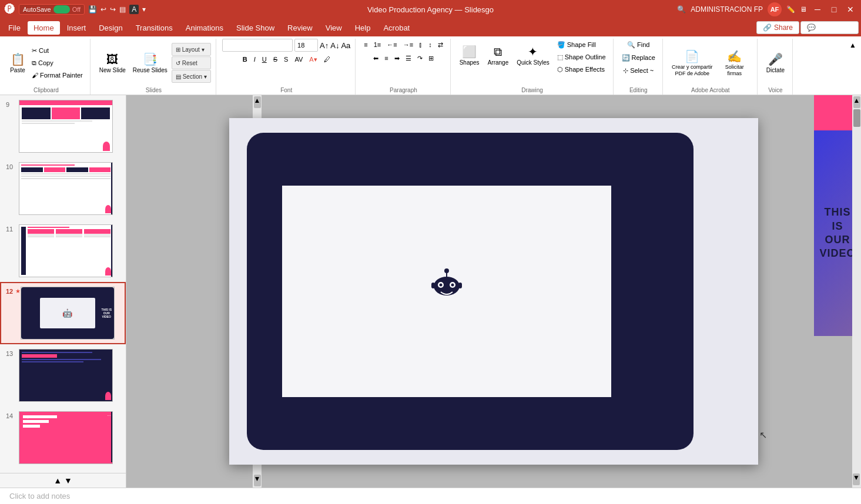 This screenshot has width=861, height=504. I want to click on italic-button: I, so click(255, 59).